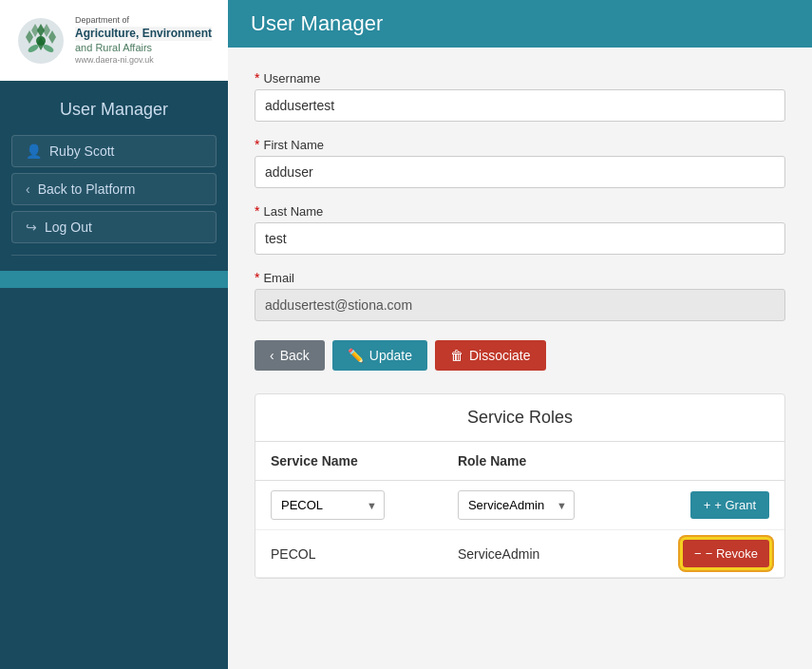 This screenshot has height=669, width=812. What do you see at coordinates (520, 462) in the screenshot?
I see `table-header-row: Service Name Role Name` at bounding box center [520, 462].